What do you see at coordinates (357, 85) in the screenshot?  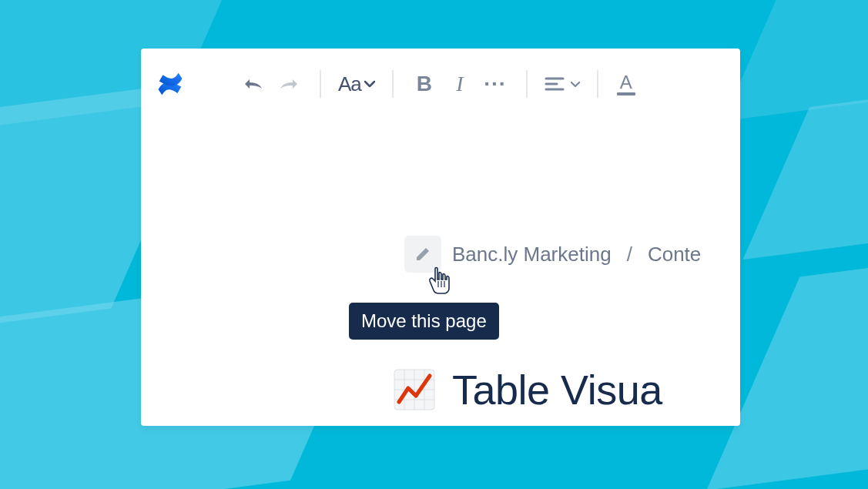 I see `text-styles-dropdown: Aa` at bounding box center [357, 85].